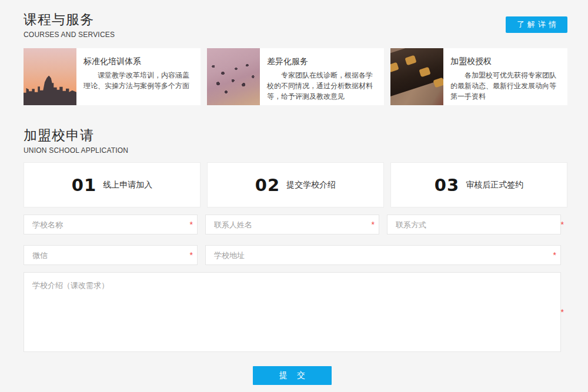  Describe the element at coordinates (417, 76) in the screenshot. I see `film-strip-image` at that location.